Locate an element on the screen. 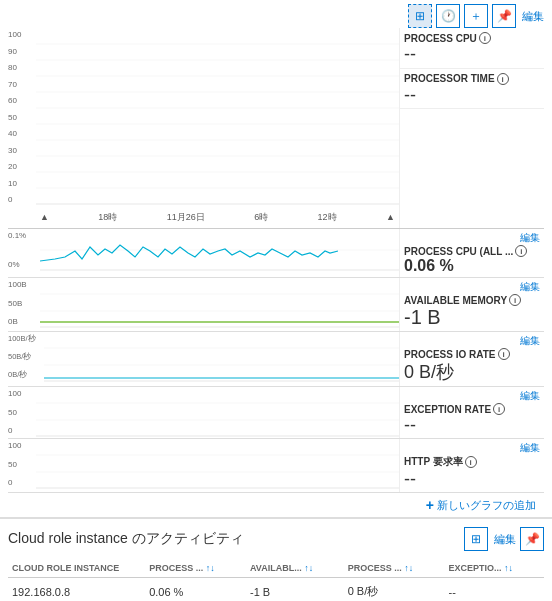 The width and height of the screenshot is (552, 601). bottom-toolbar: ⊞ 編集 📌 is located at coordinates (504, 539).